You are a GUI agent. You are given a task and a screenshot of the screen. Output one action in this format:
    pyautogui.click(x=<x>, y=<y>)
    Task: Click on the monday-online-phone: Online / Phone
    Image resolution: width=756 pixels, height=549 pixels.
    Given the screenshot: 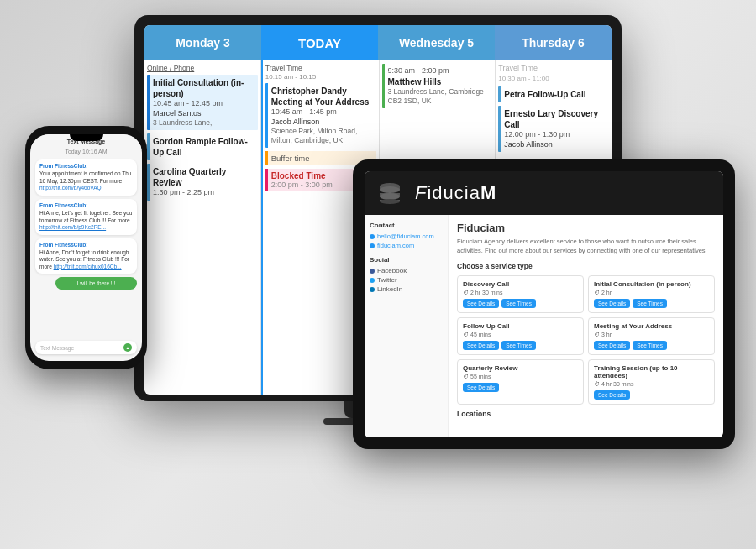 What is the action you would take?
    pyautogui.click(x=202, y=68)
    